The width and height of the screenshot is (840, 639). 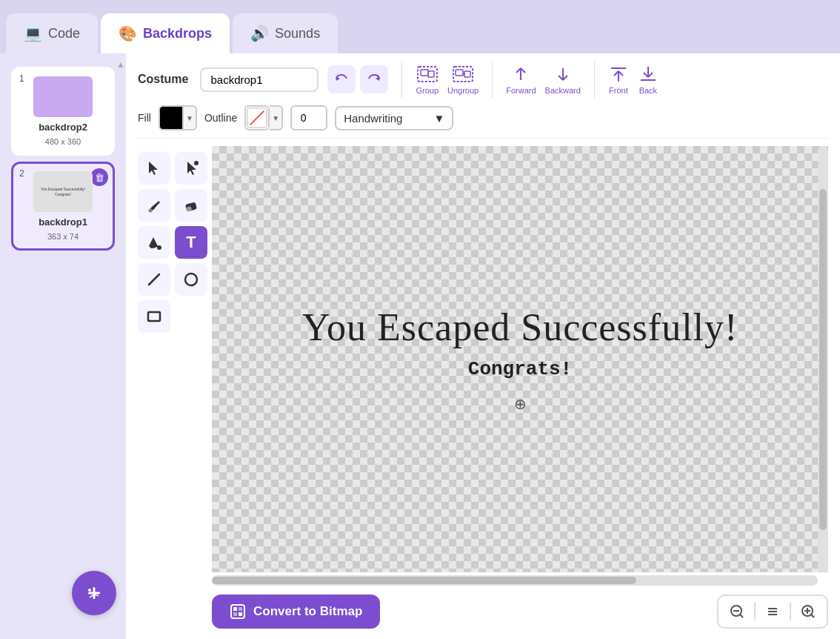 What do you see at coordinates (154, 279) in the screenshot?
I see `line-icon` at bounding box center [154, 279].